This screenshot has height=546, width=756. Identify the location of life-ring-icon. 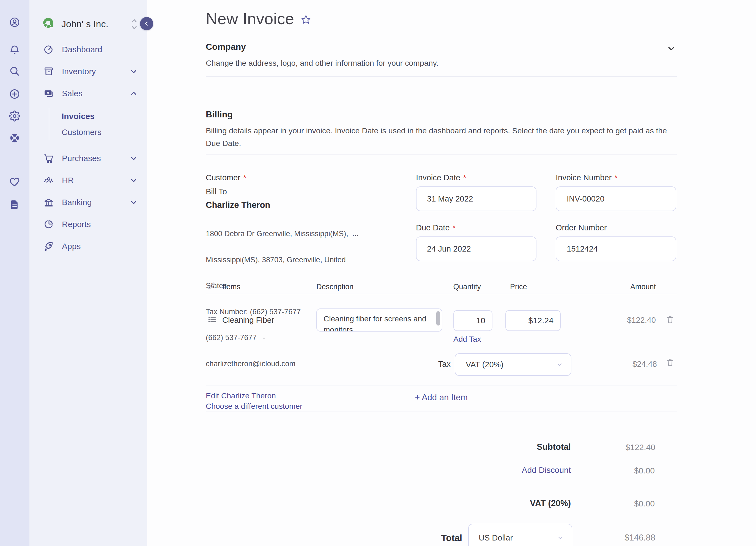
(15, 138).